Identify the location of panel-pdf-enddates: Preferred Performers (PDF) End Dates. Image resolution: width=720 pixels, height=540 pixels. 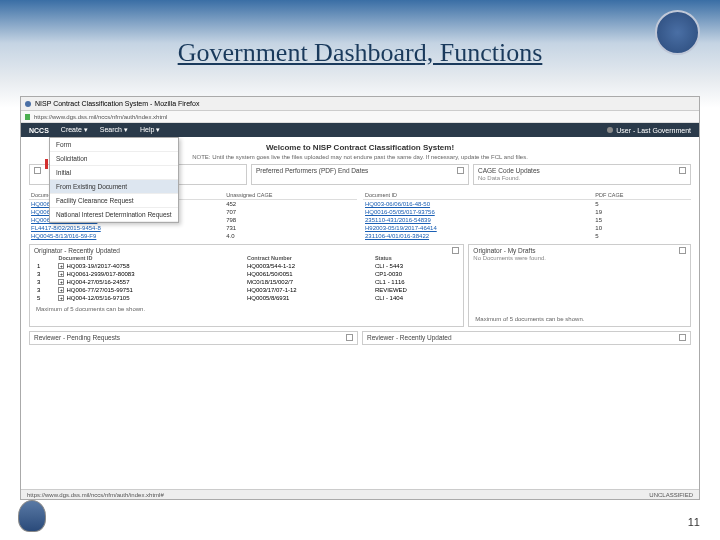
(360, 174).